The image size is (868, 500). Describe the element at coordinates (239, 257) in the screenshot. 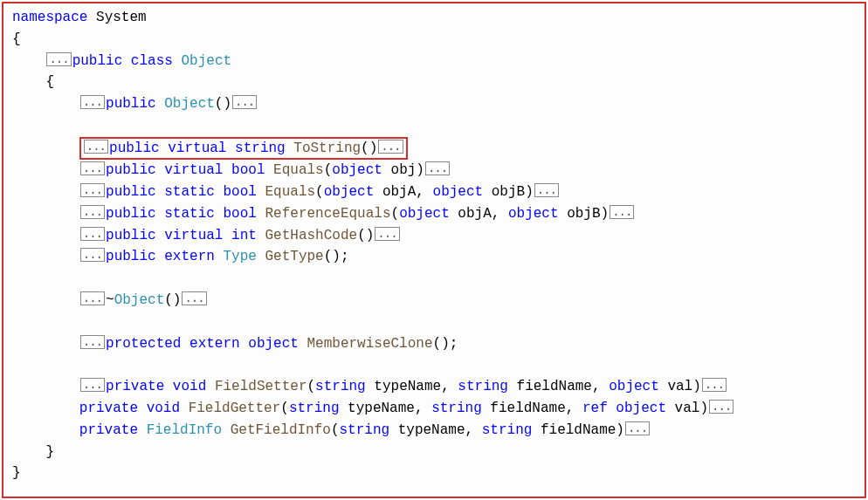

I see `type-return: Type` at that location.